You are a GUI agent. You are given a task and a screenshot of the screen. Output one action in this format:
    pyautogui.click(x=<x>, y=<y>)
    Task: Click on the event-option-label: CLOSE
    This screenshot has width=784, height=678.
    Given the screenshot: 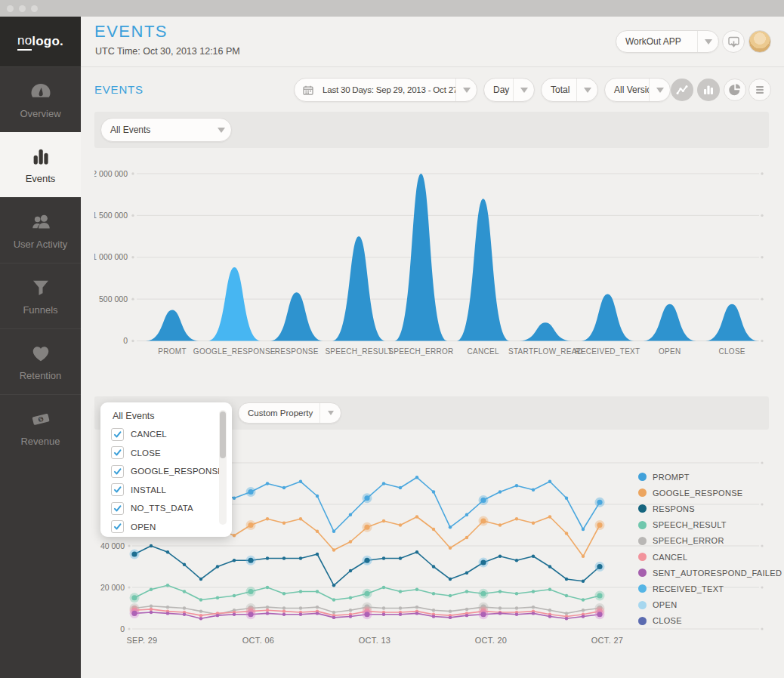 What is the action you would take?
    pyautogui.click(x=146, y=453)
    